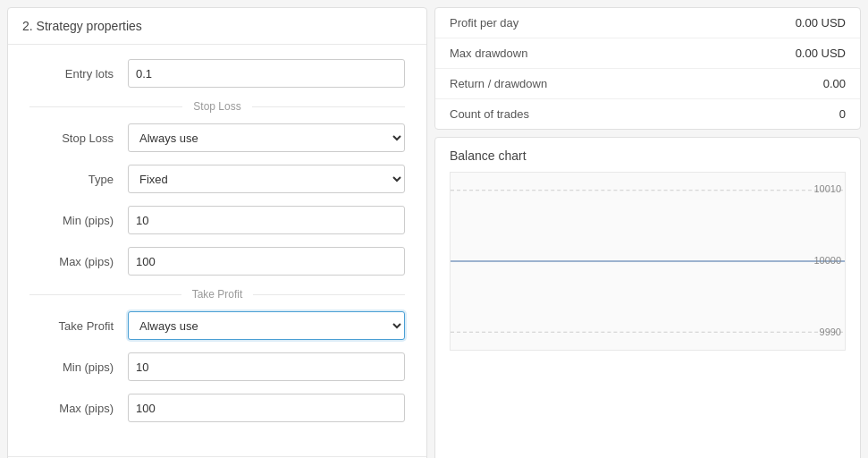 The height and width of the screenshot is (458, 868). I want to click on chart-label-top: 10010, so click(828, 189).